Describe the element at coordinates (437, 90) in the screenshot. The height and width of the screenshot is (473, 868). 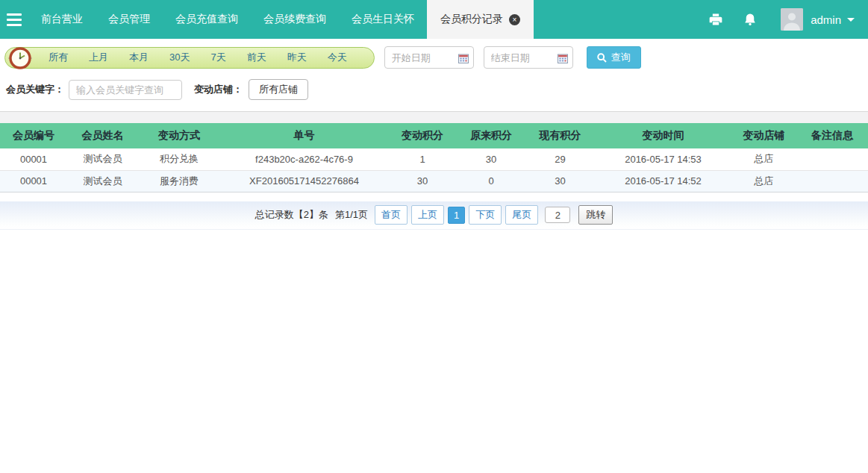
I see `keyword-filter-row: 会员关键字： 变动店铺： 所有店铺` at that location.